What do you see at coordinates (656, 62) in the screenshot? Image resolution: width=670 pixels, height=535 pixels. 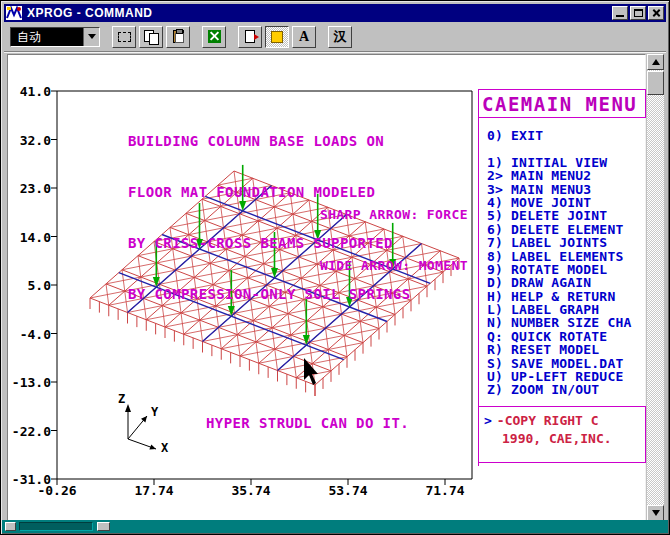 I see `scroll-up-button` at bounding box center [656, 62].